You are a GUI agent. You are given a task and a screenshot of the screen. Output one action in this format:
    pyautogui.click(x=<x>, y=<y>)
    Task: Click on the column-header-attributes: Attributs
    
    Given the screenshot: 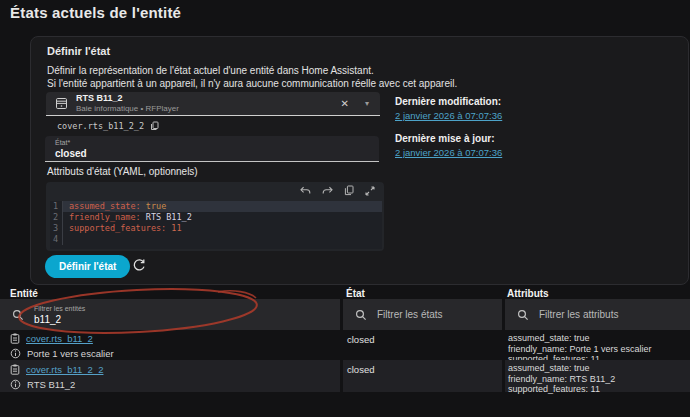 What is the action you would take?
    pyautogui.click(x=528, y=294)
    